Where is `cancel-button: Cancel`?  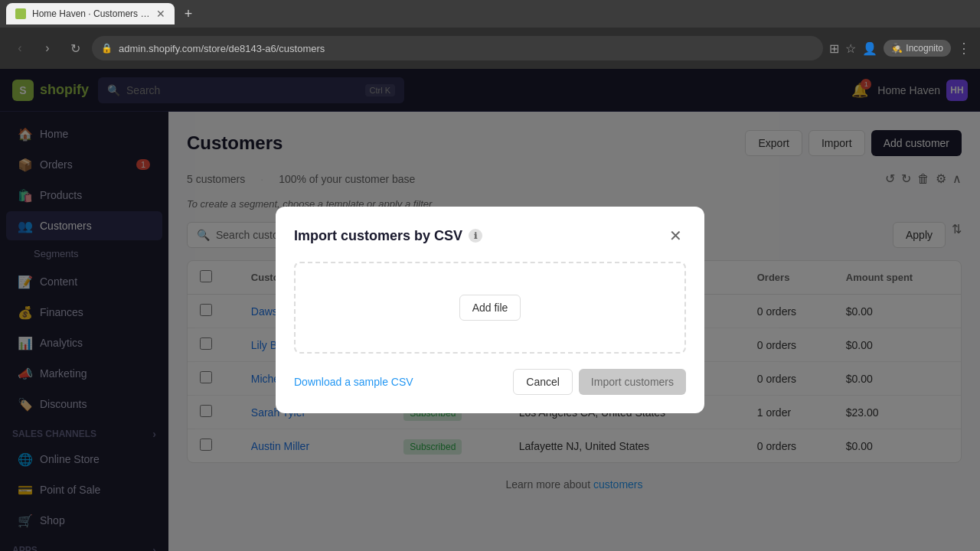
cancel-button: Cancel is located at coordinates (543, 382).